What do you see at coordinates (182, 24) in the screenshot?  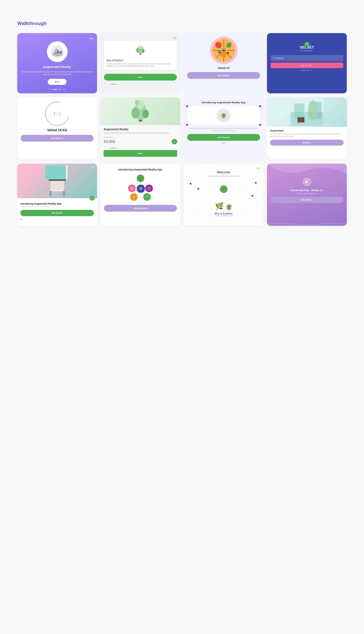 I see `page-title: Walkthrough` at bounding box center [182, 24].